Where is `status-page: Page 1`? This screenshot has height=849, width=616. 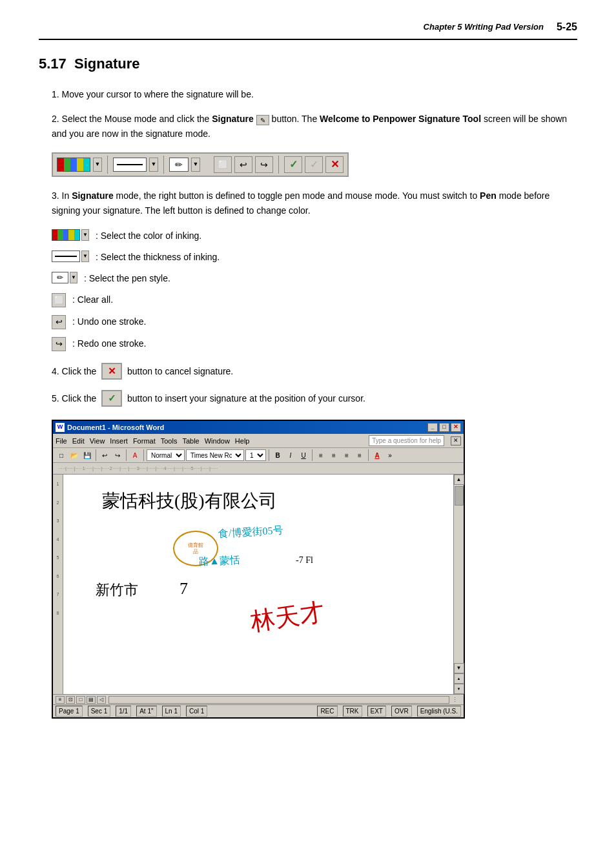
status-page: Page 1 is located at coordinates (69, 711).